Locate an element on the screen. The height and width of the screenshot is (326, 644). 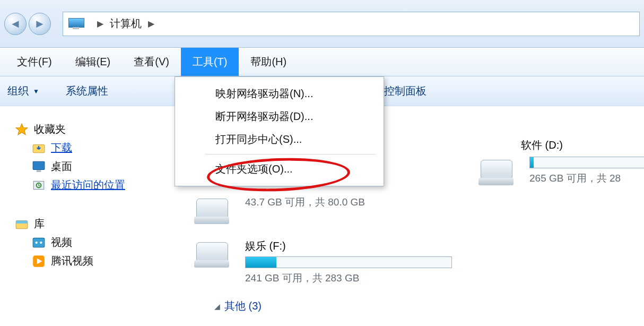
sidebar-tencent-video-label: 腾讯视频 is located at coordinates (72, 261).